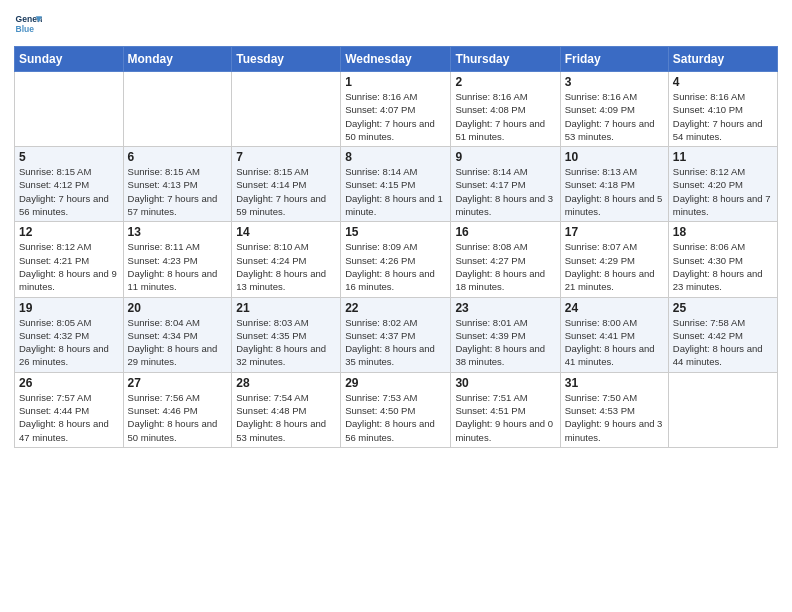  I want to click on day-info: Sunrise: 8:16 AM Sunset: 4:09 PM Dayligh…, so click(614, 116).